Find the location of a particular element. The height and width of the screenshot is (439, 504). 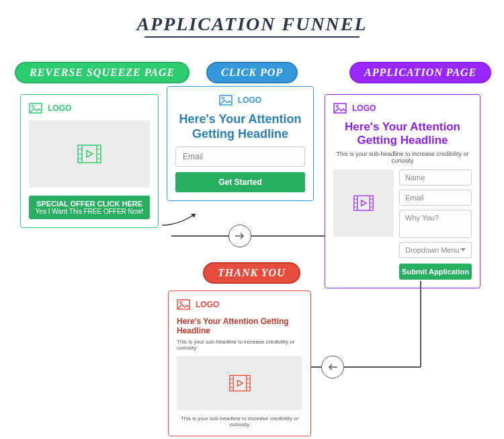

ty-headline: Here's Your Attention Getting Headline is located at coordinates (239, 327).